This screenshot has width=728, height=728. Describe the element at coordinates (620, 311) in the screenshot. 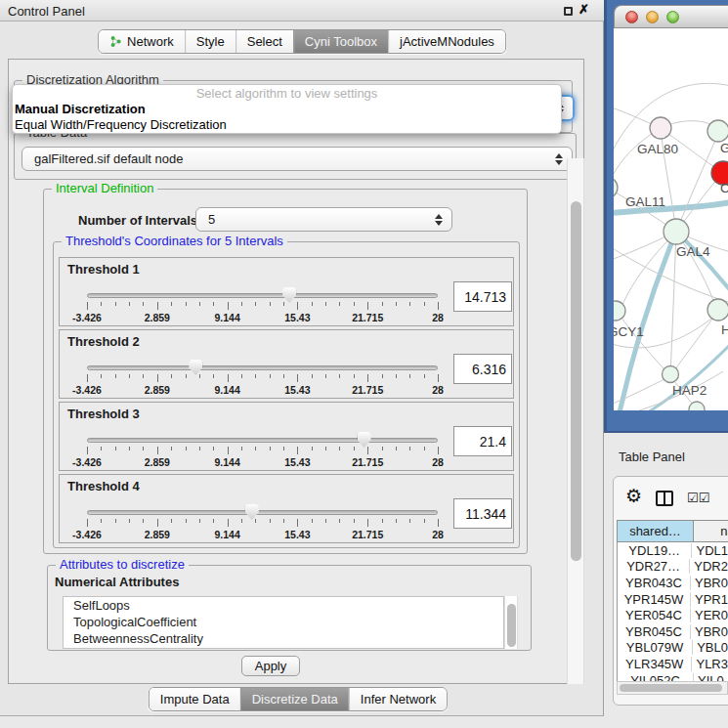

I see `node-gcy1` at that location.